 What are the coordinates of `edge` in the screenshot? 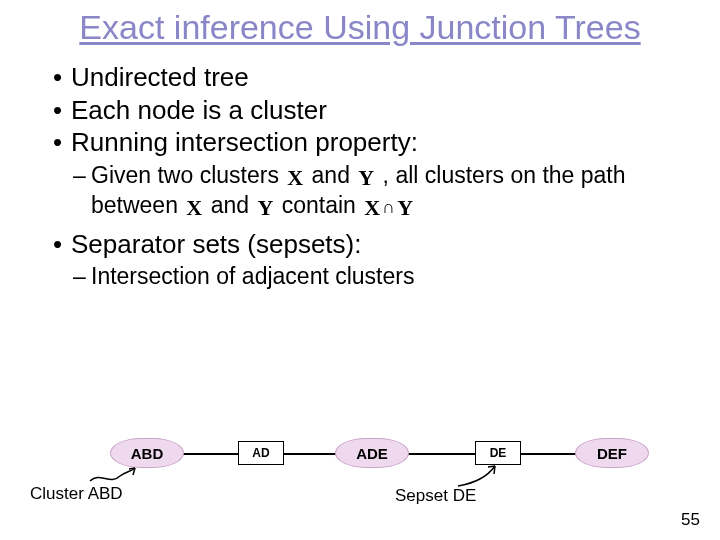 It's located at (440, 454).